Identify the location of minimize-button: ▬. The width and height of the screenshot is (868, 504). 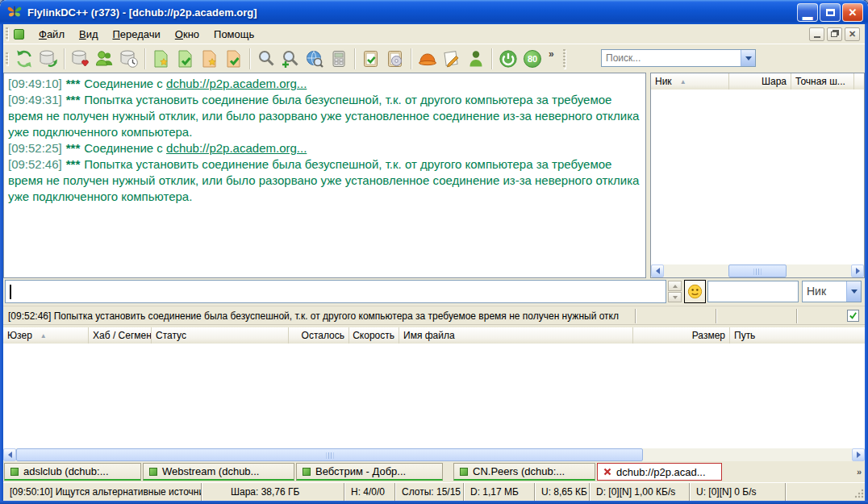
(807, 13).